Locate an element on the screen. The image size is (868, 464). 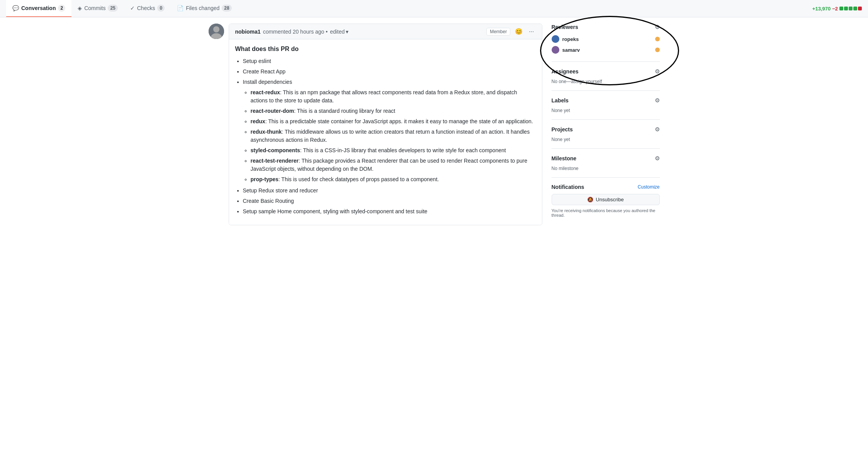
reviewer-status-dot is located at coordinates (657, 39).